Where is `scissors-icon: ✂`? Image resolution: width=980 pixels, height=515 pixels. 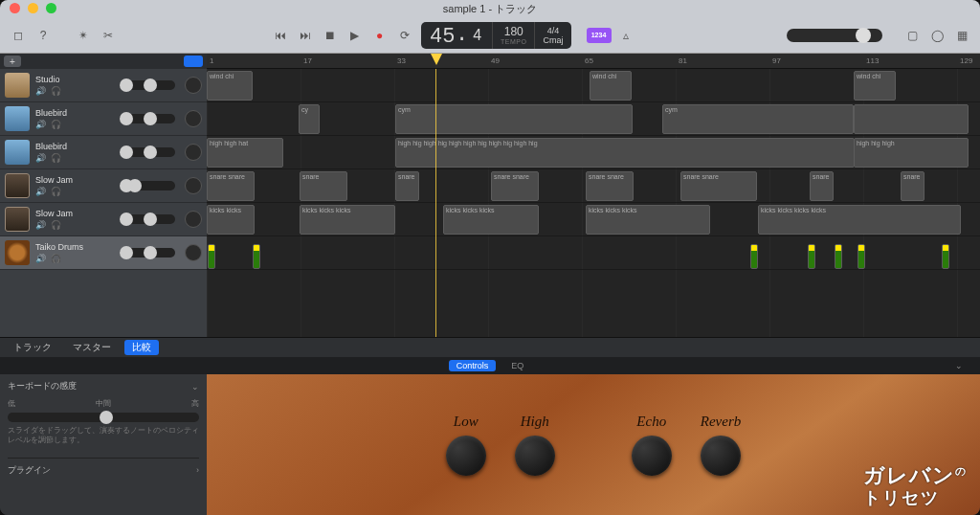
scissors-icon: ✂ is located at coordinates (108, 35).